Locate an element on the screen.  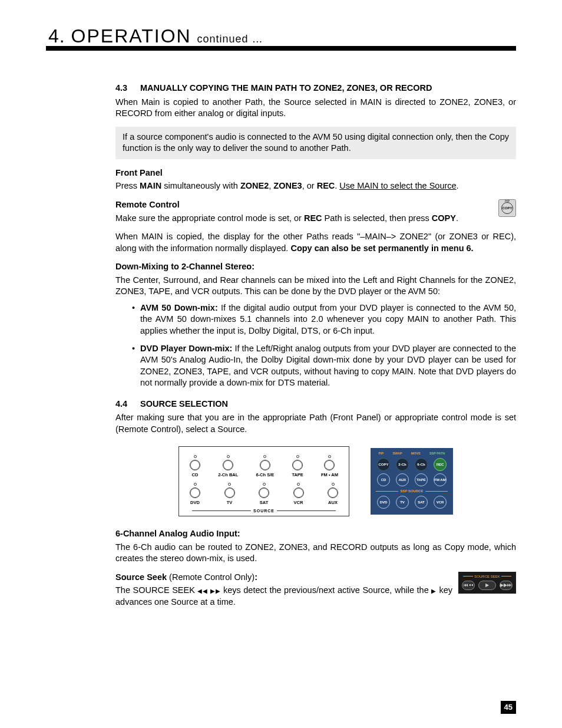
label: DVD is located at coordinates (195, 503).